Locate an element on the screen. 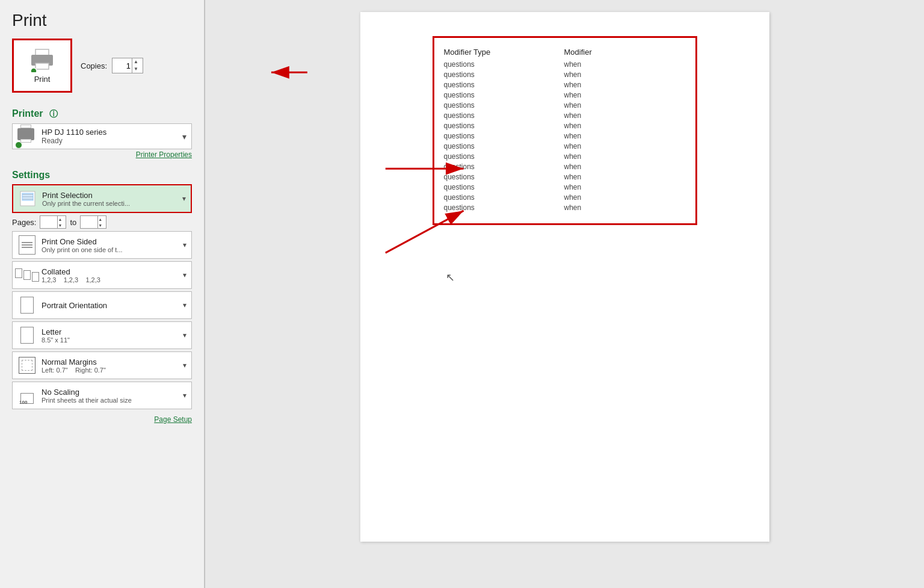 The image size is (924, 588). printer-details: HP DJ 1110 series Ready is located at coordinates (74, 136).